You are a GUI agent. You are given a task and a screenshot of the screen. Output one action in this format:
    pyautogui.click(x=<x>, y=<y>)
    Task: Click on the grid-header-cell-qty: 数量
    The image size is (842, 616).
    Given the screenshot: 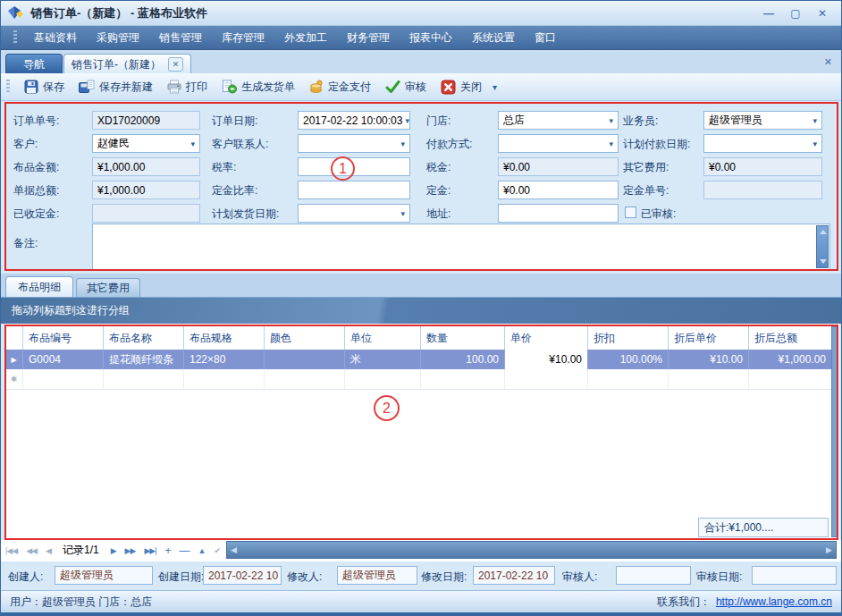 What is the action you would take?
    pyautogui.click(x=463, y=338)
    